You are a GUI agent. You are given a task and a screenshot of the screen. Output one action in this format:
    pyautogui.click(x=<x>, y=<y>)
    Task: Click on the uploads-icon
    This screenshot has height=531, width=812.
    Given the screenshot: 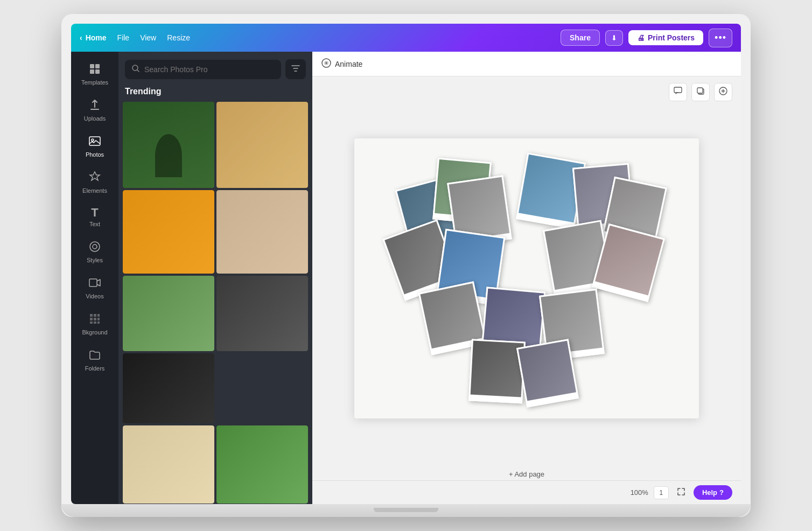 What is the action you would take?
    pyautogui.click(x=95, y=106)
    